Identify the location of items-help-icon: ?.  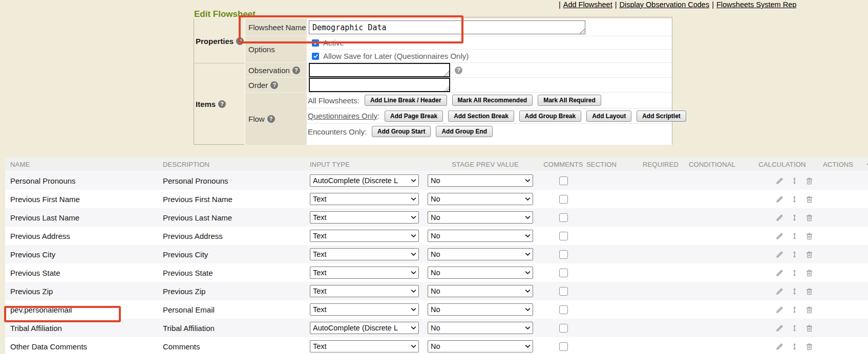
(222, 104).